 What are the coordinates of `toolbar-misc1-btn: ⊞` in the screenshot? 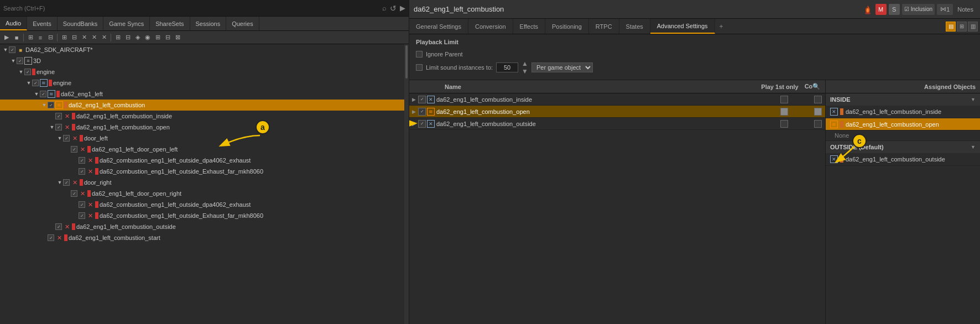 It's located at (118, 38).